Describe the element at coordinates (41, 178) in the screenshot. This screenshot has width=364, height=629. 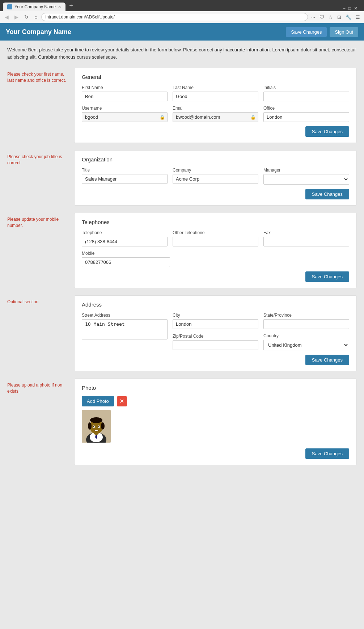
I see `organization-hint: Please check your job title is correct.` at that location.